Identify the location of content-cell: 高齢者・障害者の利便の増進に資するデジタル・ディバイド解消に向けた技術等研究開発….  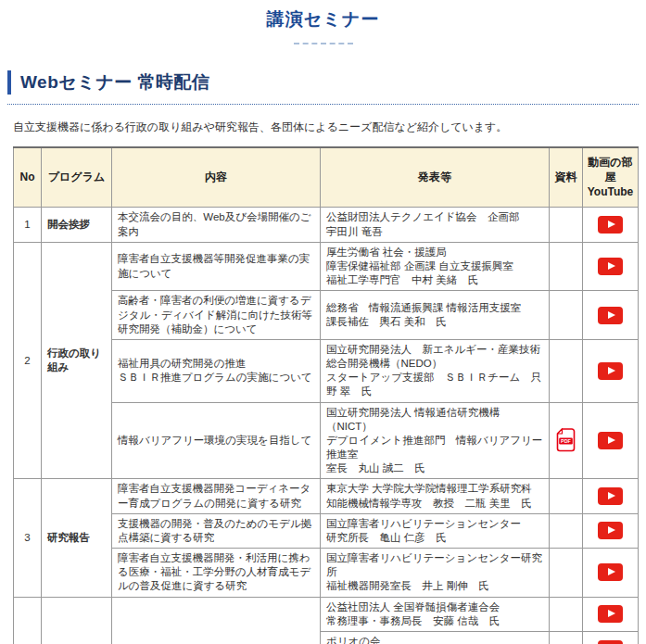
(217, 315).